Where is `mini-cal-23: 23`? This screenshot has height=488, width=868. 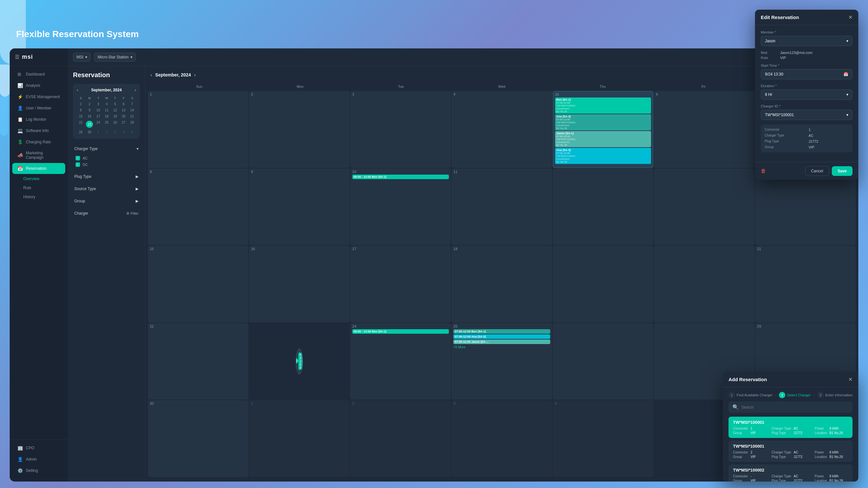
mini-cal-23: 23 is located at coordinates (90, 124).